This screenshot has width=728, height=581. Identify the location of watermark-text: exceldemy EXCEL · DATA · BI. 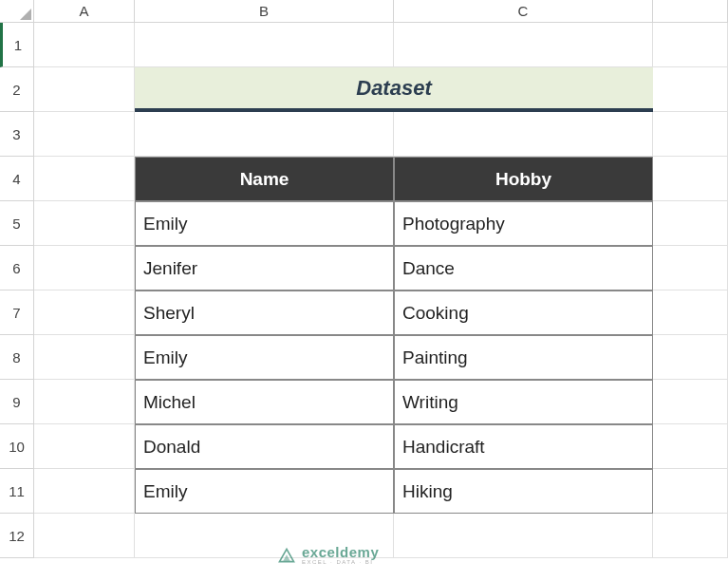
(340, 554).